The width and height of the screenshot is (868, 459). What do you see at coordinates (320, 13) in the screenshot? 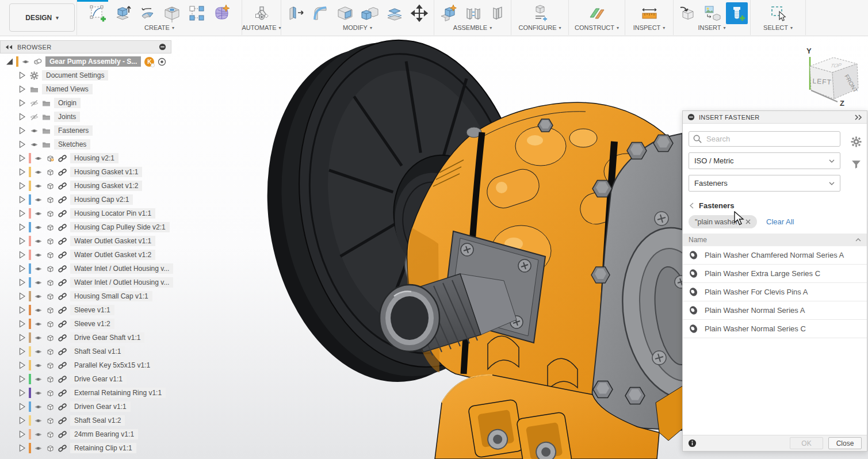
I see `fillet-icon` at bounding box center [320, 13].